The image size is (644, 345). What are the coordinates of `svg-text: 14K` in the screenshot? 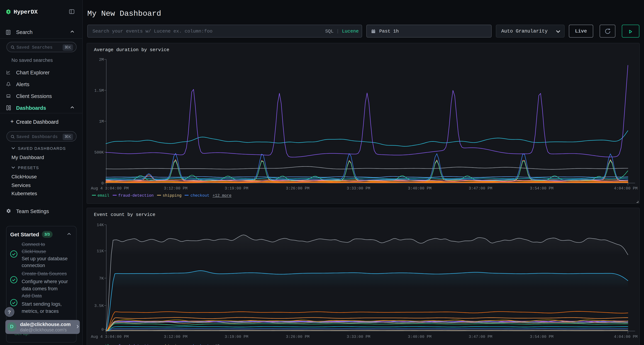 It's located at (100, 225).